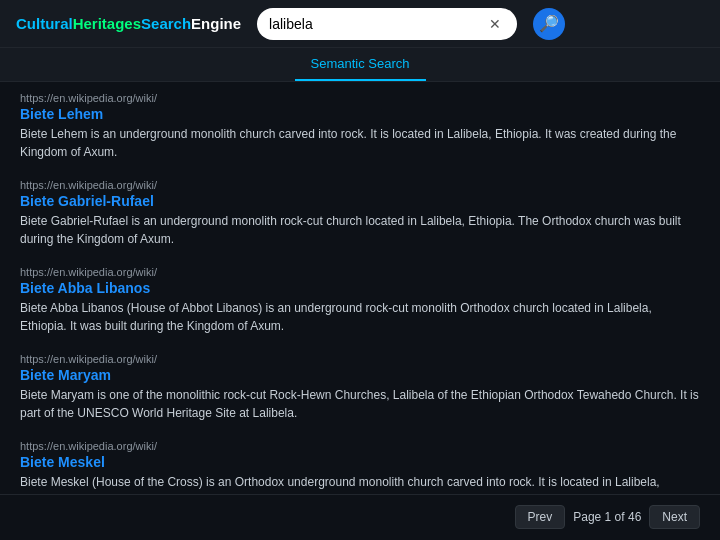 The image size is (720, 540). Describe the element at coordinates (360, 462) in the screenshot. I see `result-title: Biete Meskel` at that location.